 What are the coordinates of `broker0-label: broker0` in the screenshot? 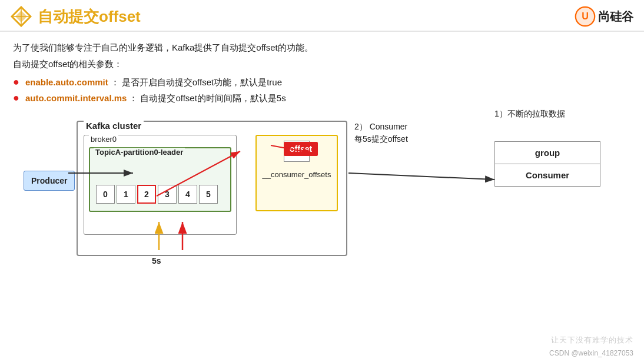 It's located at (104, 139).